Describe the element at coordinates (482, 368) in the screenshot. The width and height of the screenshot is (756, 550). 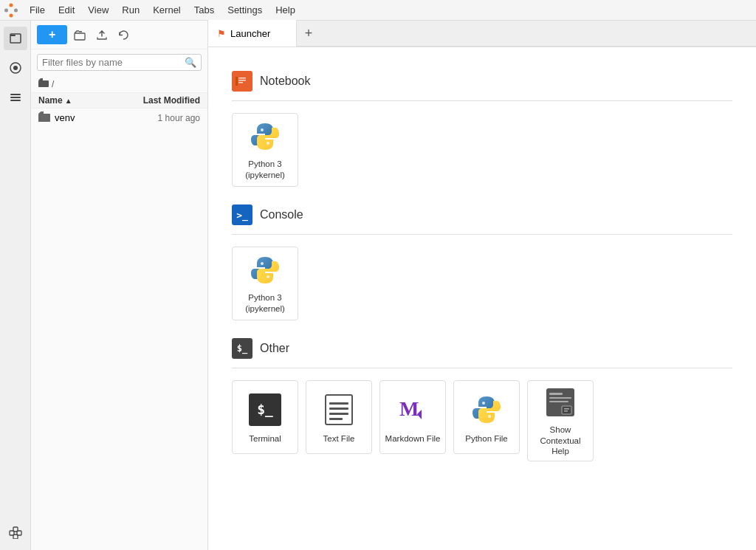
I see `other-divider` at that location.